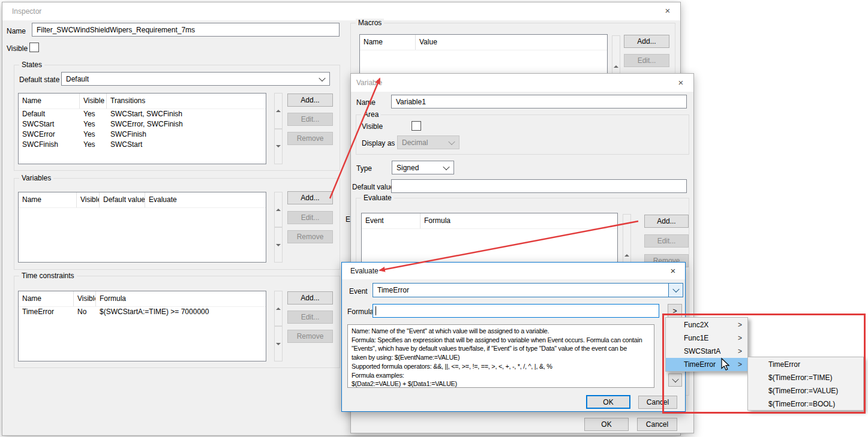 Image resolution: width=868 pixels, height=437 pixels. I want to click on display-as-value: Decimal, so click(415, 143).